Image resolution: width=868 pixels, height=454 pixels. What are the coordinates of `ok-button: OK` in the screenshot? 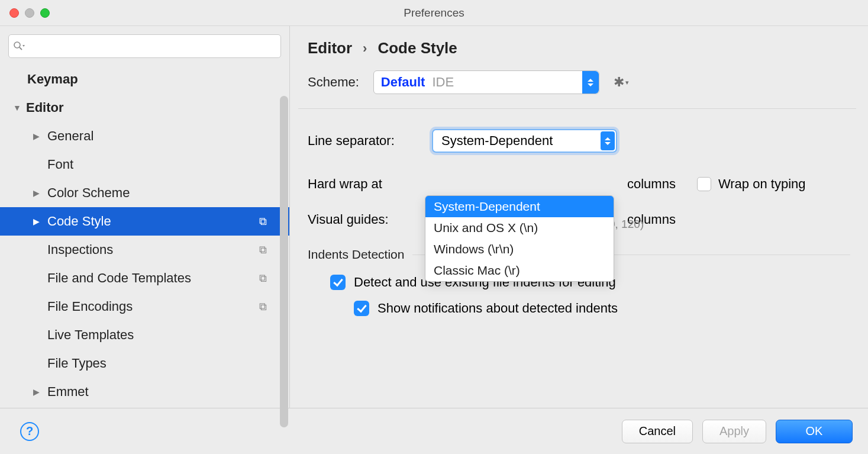 It's located at (814, 432).